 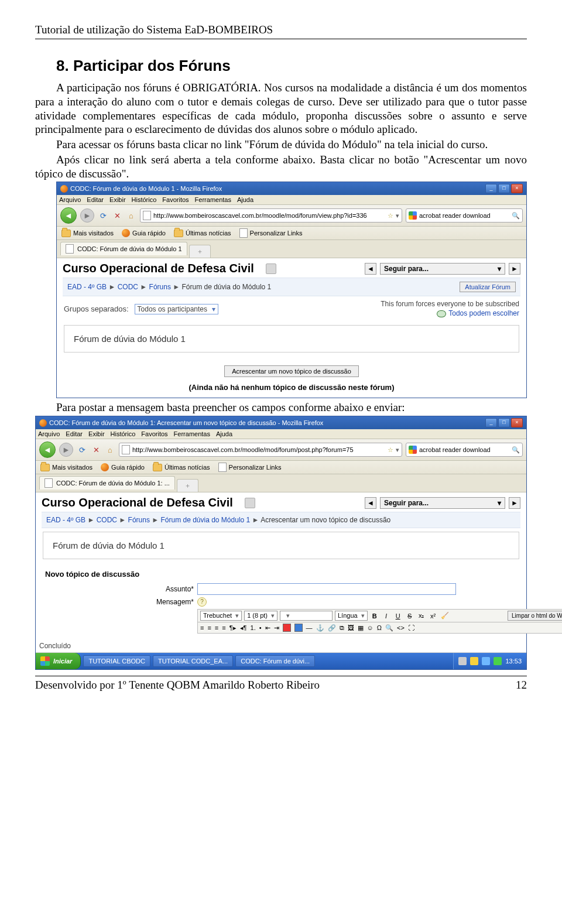 I want to click on align-center-icon: ≡, so click(x=209, y=628).